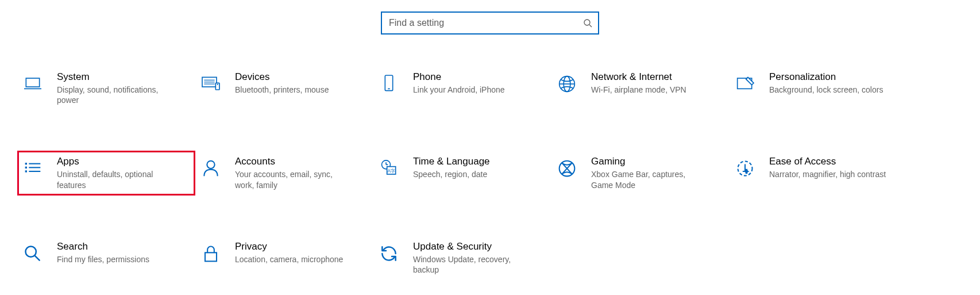 Image resolution: width=980 pixels, height=295 pixels. I want to click on category-text: AppsUninstall, defaults, optional featur…, so click(116, 173).